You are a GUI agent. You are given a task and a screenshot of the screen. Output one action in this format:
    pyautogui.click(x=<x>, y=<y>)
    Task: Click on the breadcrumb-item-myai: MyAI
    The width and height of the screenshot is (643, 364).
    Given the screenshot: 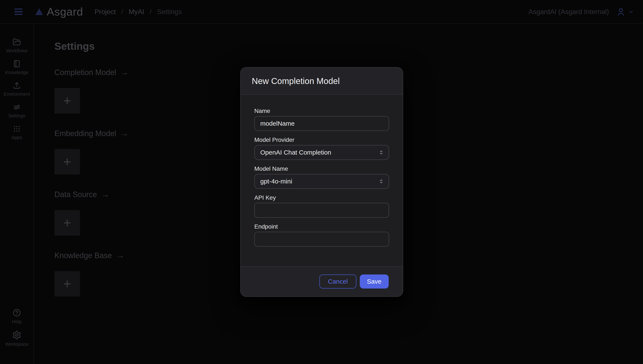 What is the action you would take?
    pyautogui.click(x=136, y=12)
    